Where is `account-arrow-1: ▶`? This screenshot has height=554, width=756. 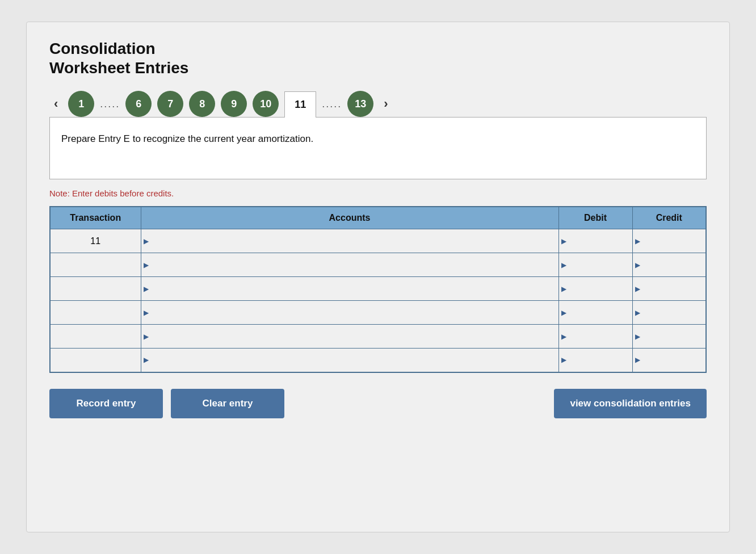
account-arrow-1: ▶ is located at coordinates (146, 265).